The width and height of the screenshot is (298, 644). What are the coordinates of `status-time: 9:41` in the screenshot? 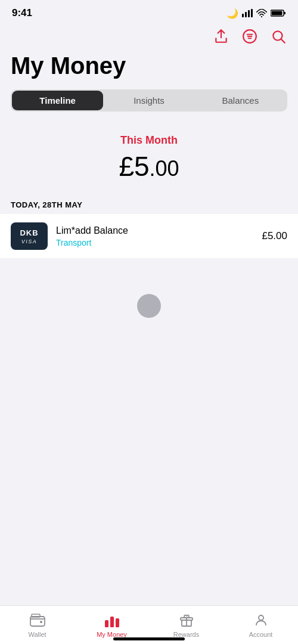 It's located at (22, 13).